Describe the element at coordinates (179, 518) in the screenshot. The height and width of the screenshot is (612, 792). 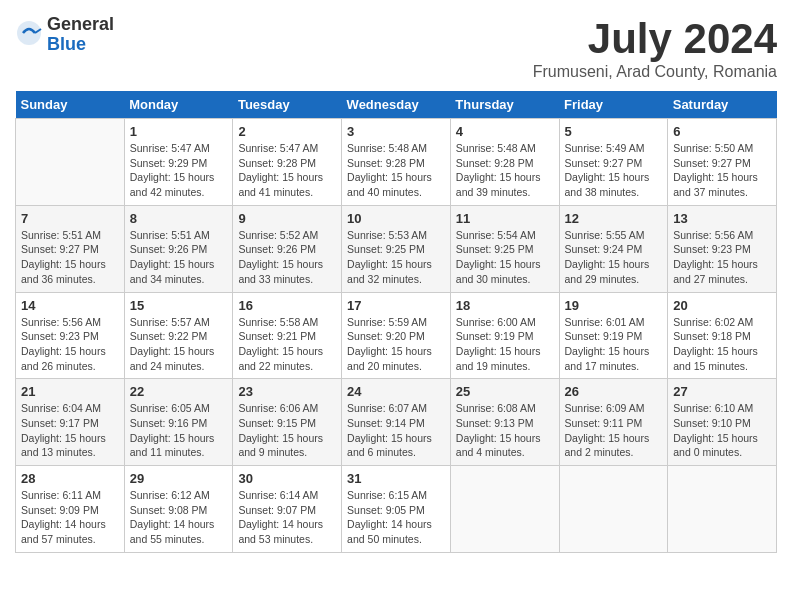
I see `day-details: Sunrise: 6:12 AMSunset: 9:08 PMDaylight:…` at that location.